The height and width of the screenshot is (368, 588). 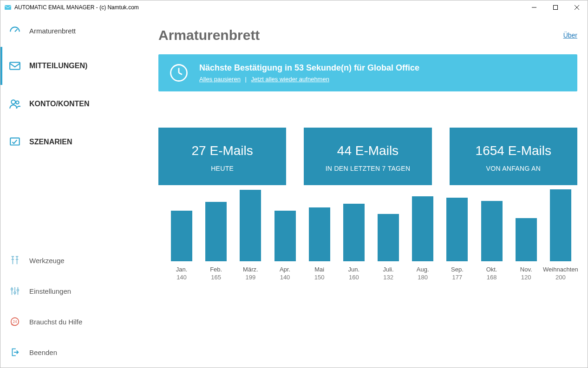 I want to click on bar-col: Okt.168, so click(x=492, y=241).